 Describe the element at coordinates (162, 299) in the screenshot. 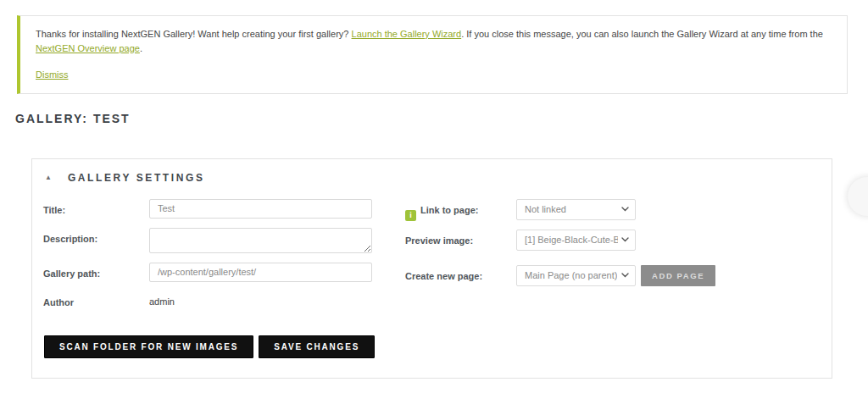

I see `author-value: admin` at that location.